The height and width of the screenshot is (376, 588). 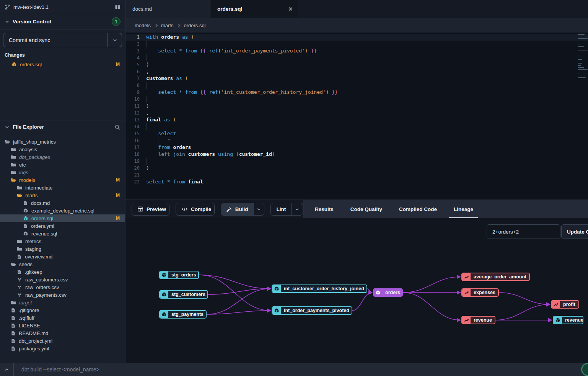 I want to click on search-icon, so click(x=117, y=127).